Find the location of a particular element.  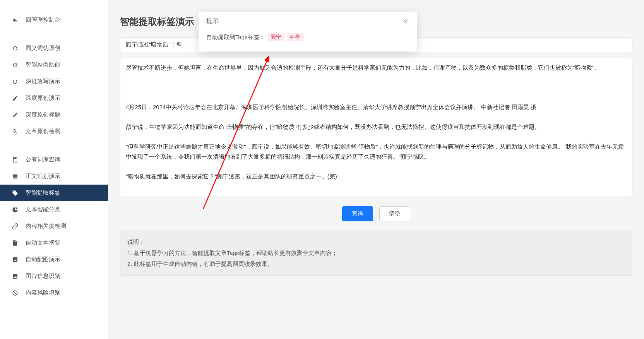

sidebar-item-detect: 文章原创检测 is located at coordinates (54, 132).